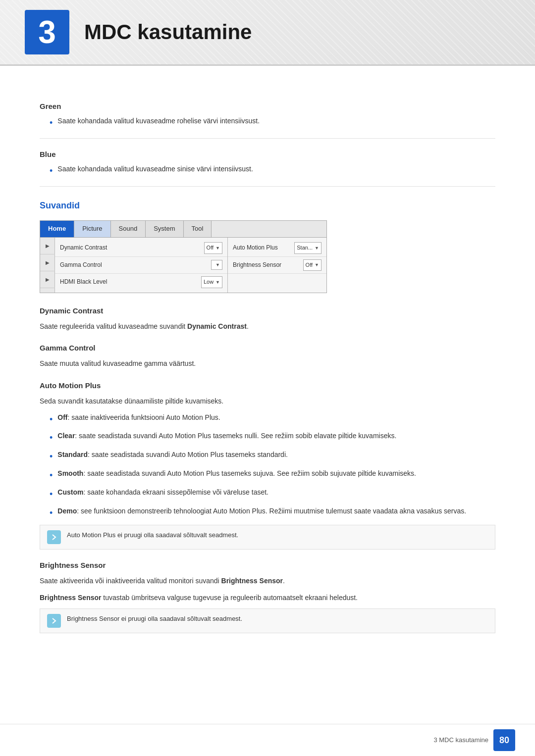  Describe the element at coordinates (183, 229) in the screenshot. I see `ui-tabs: Home Picture Sound System Tool` at that location.